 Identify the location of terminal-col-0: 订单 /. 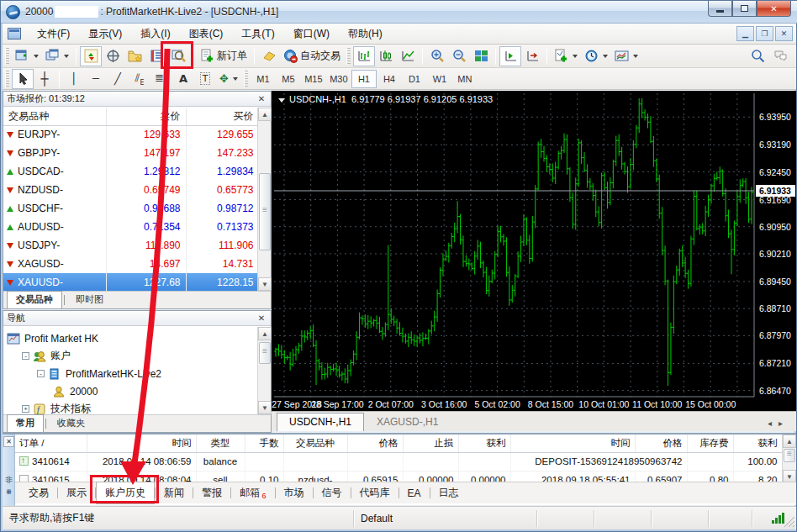
(50, 444).